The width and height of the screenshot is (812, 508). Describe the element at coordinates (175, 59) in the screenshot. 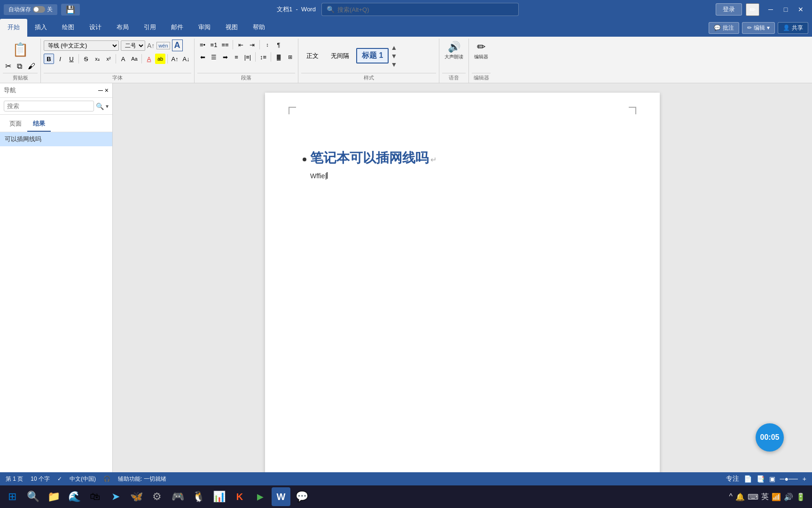

I see `increase-font-button: A↑` at that location.